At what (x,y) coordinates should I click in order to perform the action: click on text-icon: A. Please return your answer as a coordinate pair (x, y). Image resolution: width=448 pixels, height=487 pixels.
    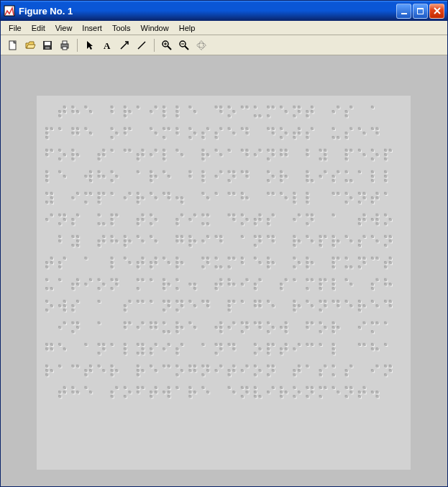
    Looking at the image, I should click on (107, 45).